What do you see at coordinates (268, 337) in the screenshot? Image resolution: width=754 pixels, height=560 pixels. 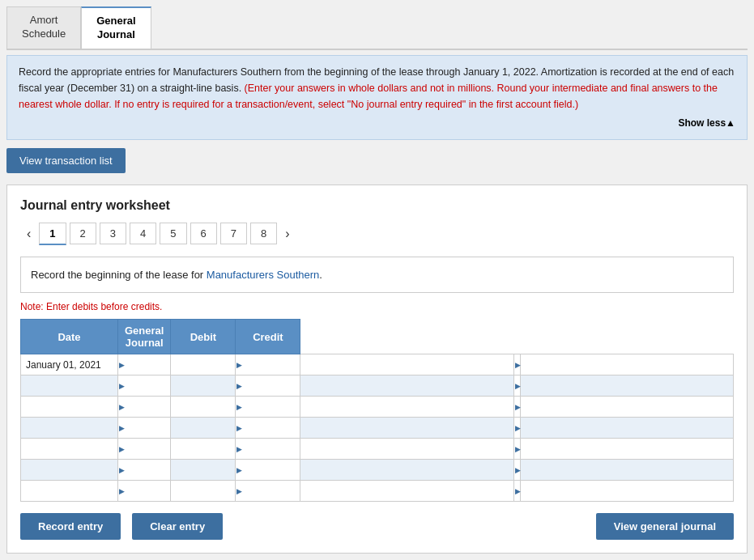 I see `col-header-credit: Credit` at bounding box center [268, 337].